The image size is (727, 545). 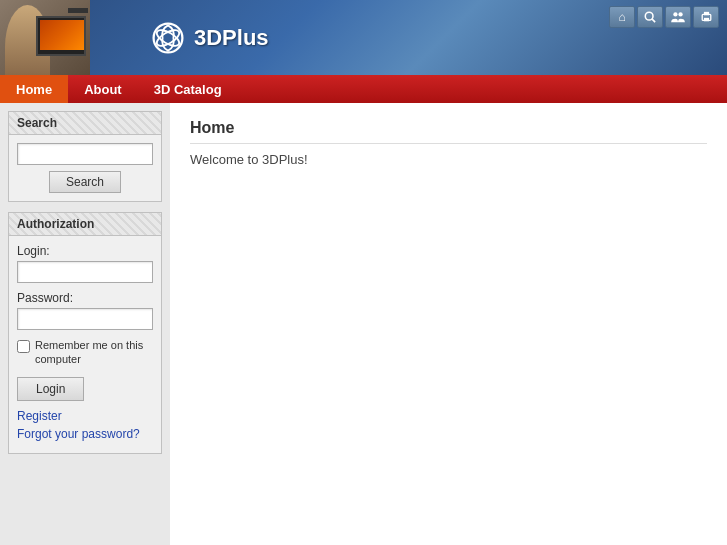 I want to click on remember-checkbox, so click(x=24, y=346).